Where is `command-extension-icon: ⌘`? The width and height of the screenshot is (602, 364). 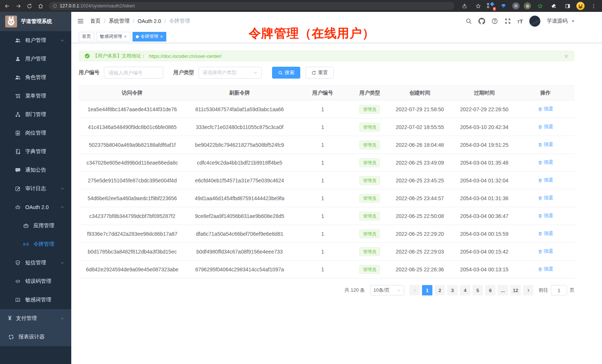
command-extension-icon: ⌘ is located at coordinates (516, 6).